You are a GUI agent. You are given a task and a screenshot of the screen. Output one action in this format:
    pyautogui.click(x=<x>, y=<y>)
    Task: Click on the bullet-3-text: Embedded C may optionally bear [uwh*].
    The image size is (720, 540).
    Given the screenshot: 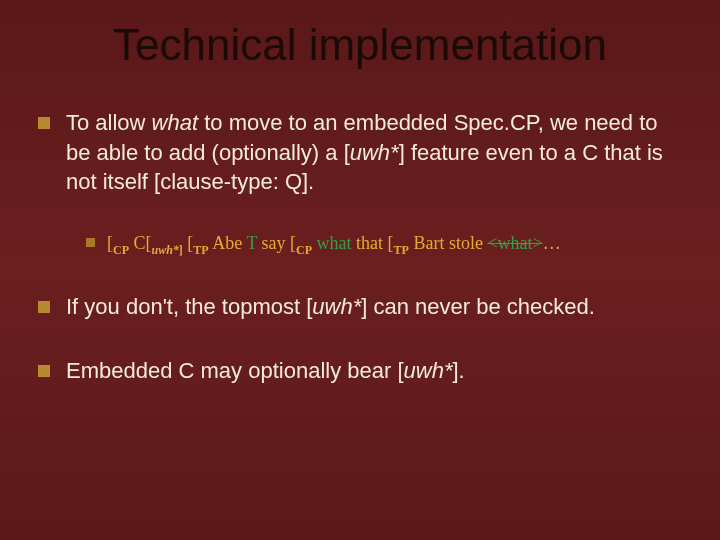 What is the action you would take?
    pyautogui.click(x=266, y=371)
    